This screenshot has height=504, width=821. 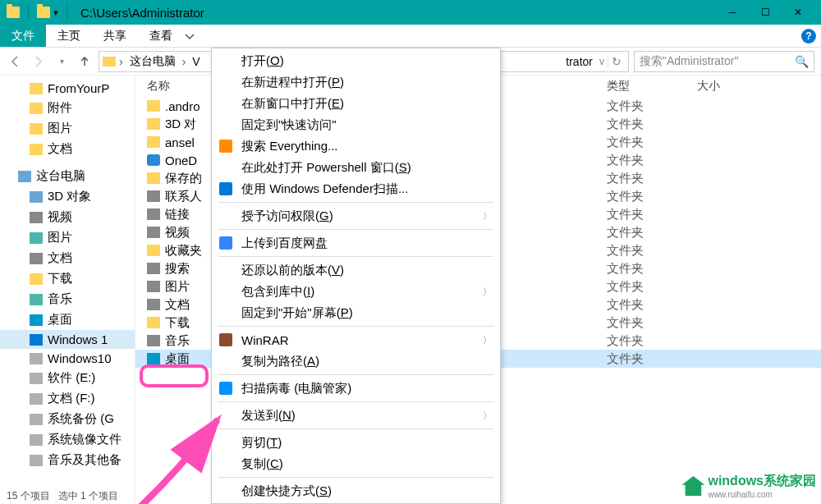 What do you see at coordinates (356, 125) in the screenshot?
I see `menu-item: 固定到"快速访问"` at bounding box center [356, 125].